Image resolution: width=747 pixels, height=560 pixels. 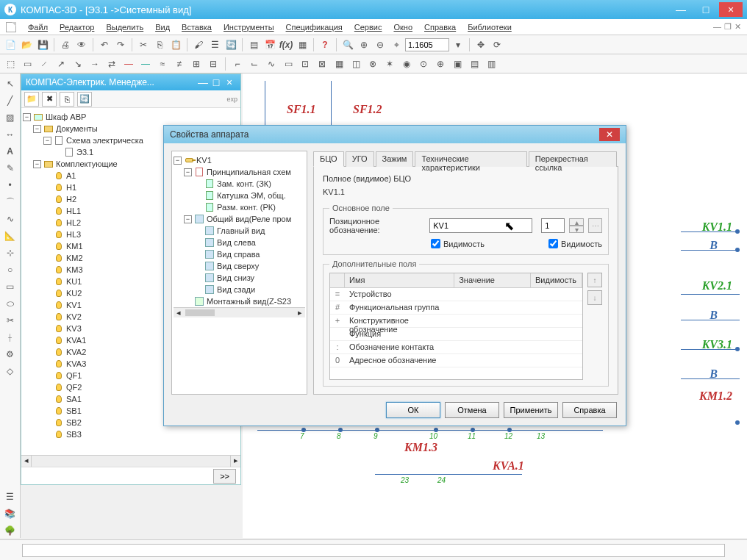 I want to click on grid-row: #Функциональная группа, so click(x=456, y=308).